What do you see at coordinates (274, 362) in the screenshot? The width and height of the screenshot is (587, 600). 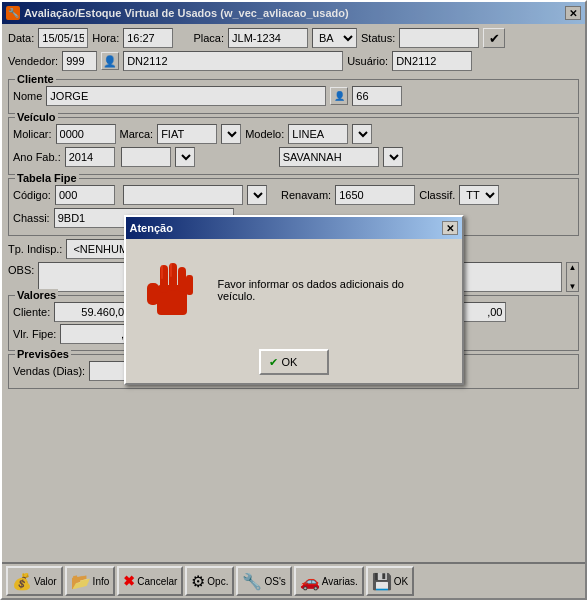 I see `ok-check-icon: ✔` at bounding box center [274, 362].